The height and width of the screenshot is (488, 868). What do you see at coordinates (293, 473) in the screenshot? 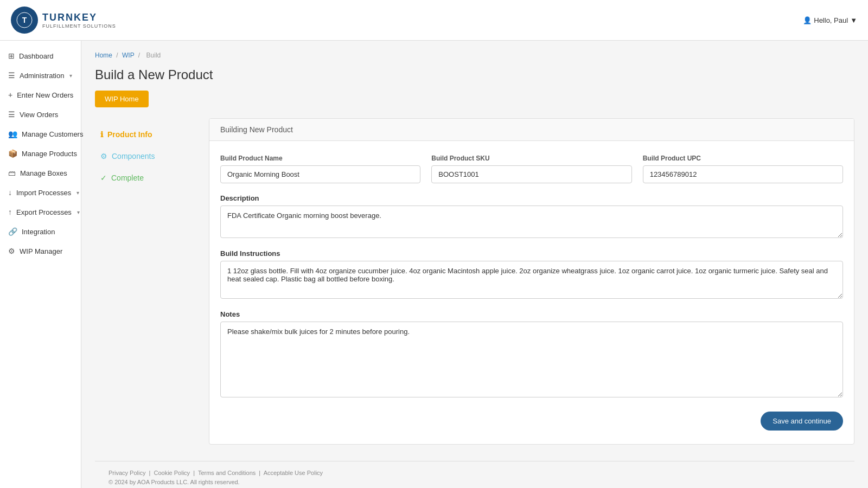
I see `footer-aup: Acceptable Use Policy` at bounding box center [293, 473].